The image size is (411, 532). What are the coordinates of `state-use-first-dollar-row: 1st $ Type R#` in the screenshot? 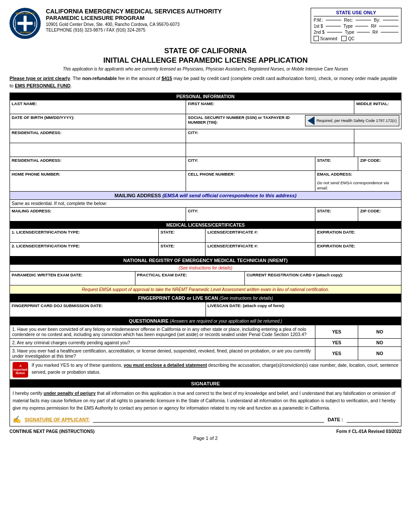 It's located at (356, 26).